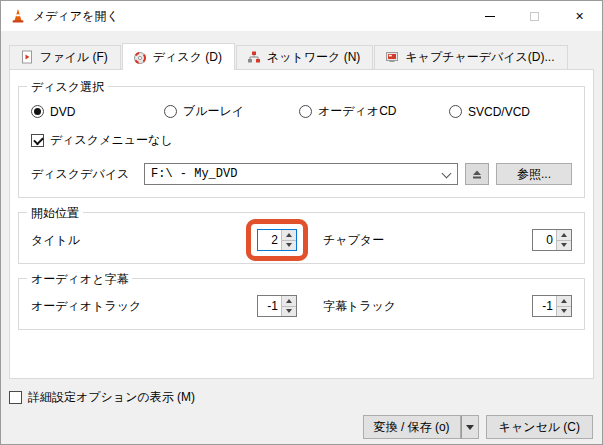  What do you see at coordinates (302, 140) in the screenshot?
I see `checkbox-no-disc-menu: ディスクメニューなし` at bounding box center [302, 140].